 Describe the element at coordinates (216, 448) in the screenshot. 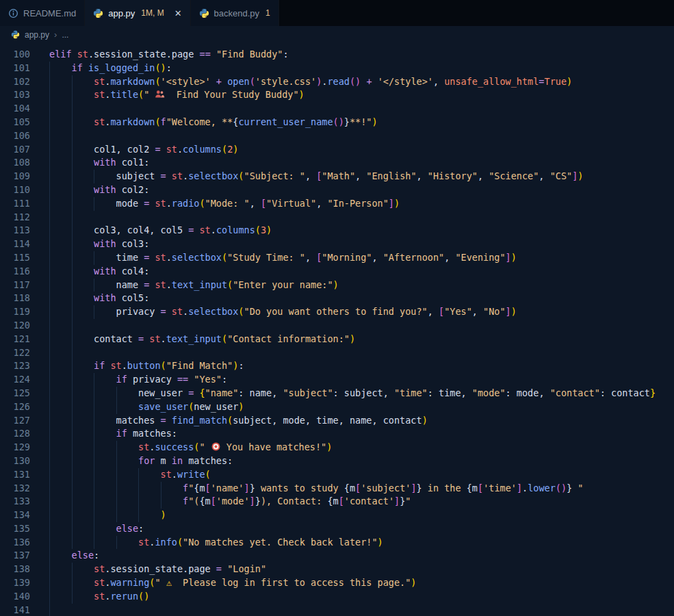

I see `target-icon` at that location.